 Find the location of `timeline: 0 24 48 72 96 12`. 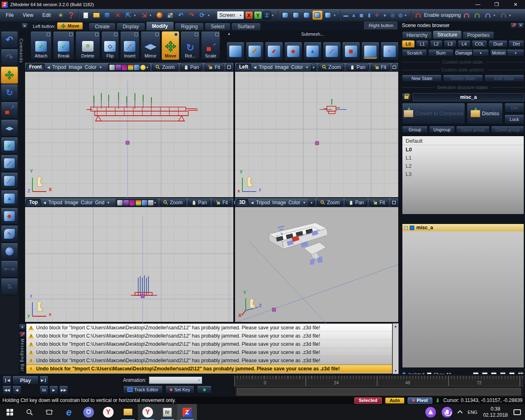

timeline: 0 24 48 72 96 12 is located at coordinates (379, 386).